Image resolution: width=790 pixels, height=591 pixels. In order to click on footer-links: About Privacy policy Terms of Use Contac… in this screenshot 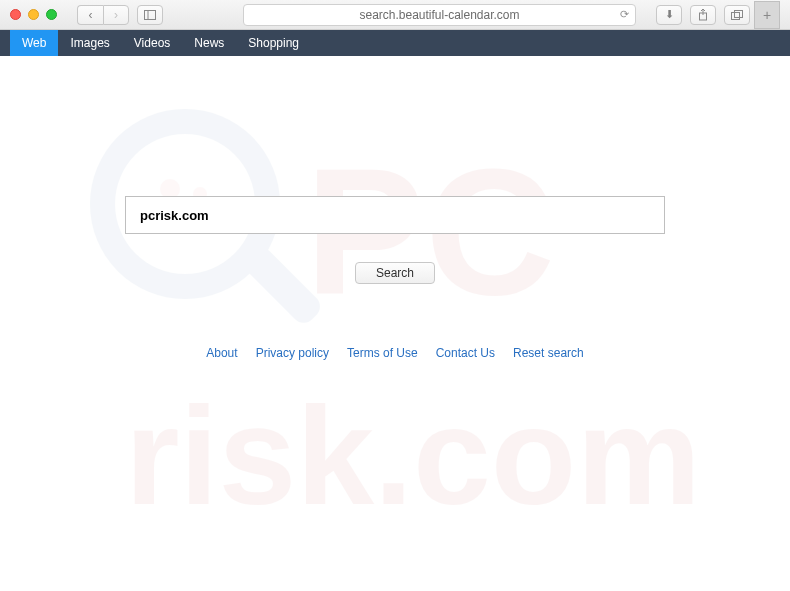, I will do `click(394, 353)`.